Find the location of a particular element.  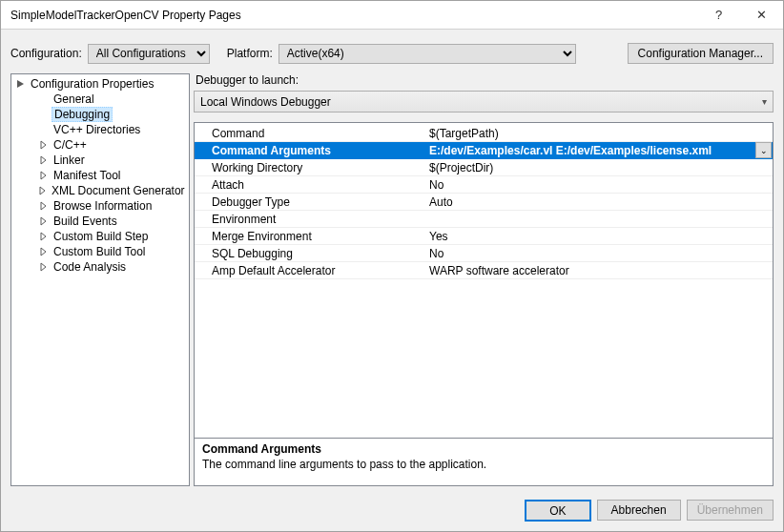

prop-name: Command Arguments is located at coordinates (310, 151).